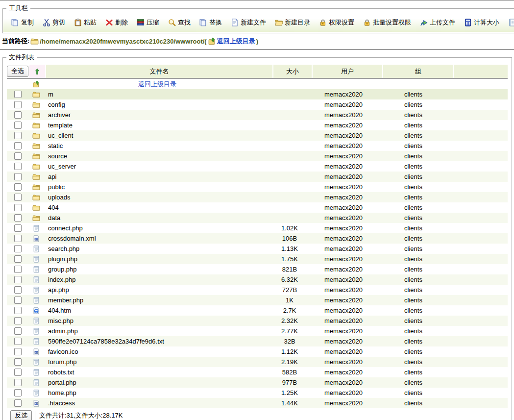 The height and width of the screenshot is (420, 514). Describe the element at coordinates (109, 23) in the screenshot. I see `delete-icon` at that location.